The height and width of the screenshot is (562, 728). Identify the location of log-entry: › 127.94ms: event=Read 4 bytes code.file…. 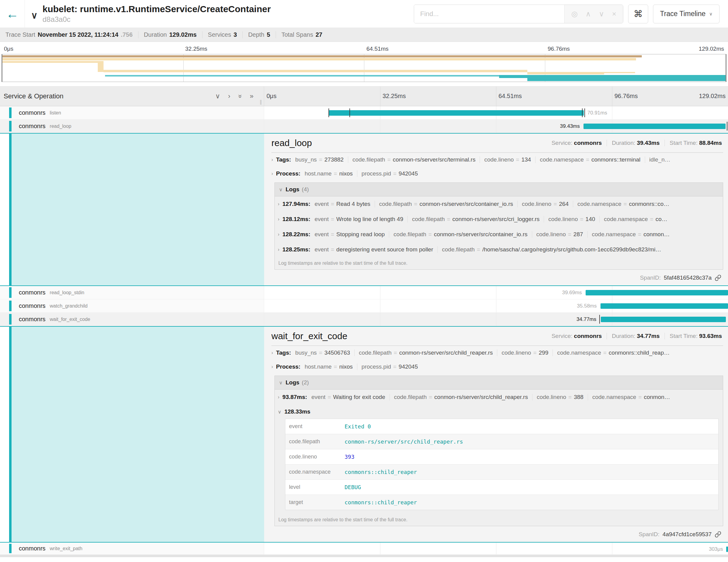
(499, 204).